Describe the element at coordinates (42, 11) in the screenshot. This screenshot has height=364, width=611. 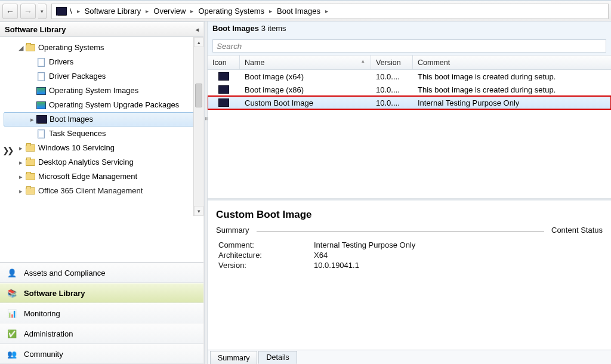
I see `nav-history-dropdown: ▾` at that location.